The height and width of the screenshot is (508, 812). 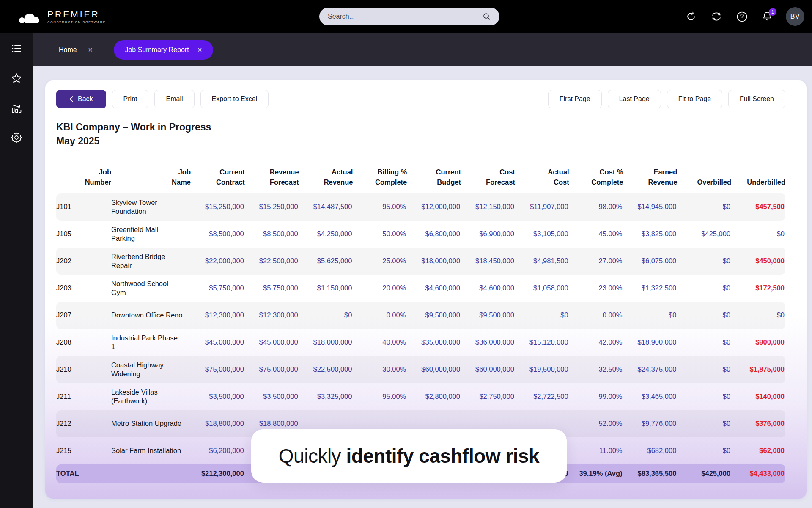 What do you see at coordinates (650, 424) in the screenshot?
I see `table-cell: $9,776,000` at bounding box center [650, 424].